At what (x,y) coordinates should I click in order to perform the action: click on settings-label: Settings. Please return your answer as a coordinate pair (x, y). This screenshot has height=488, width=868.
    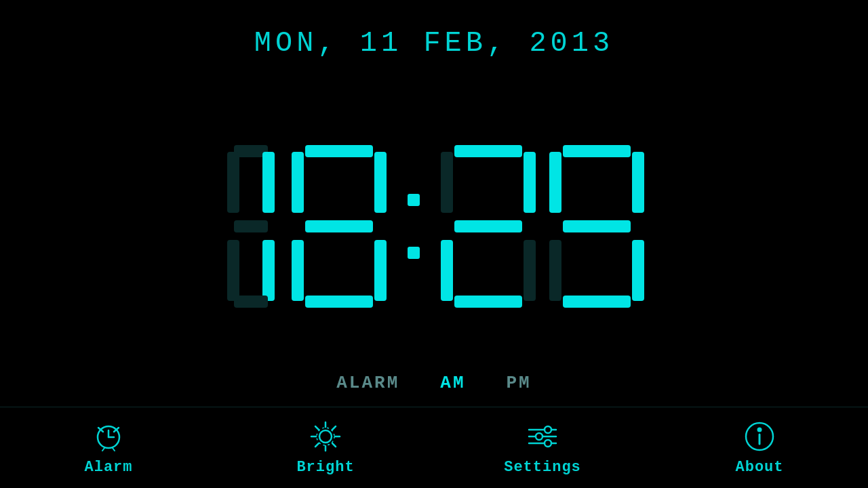
    Looking at the image, I should click on (542, 468).